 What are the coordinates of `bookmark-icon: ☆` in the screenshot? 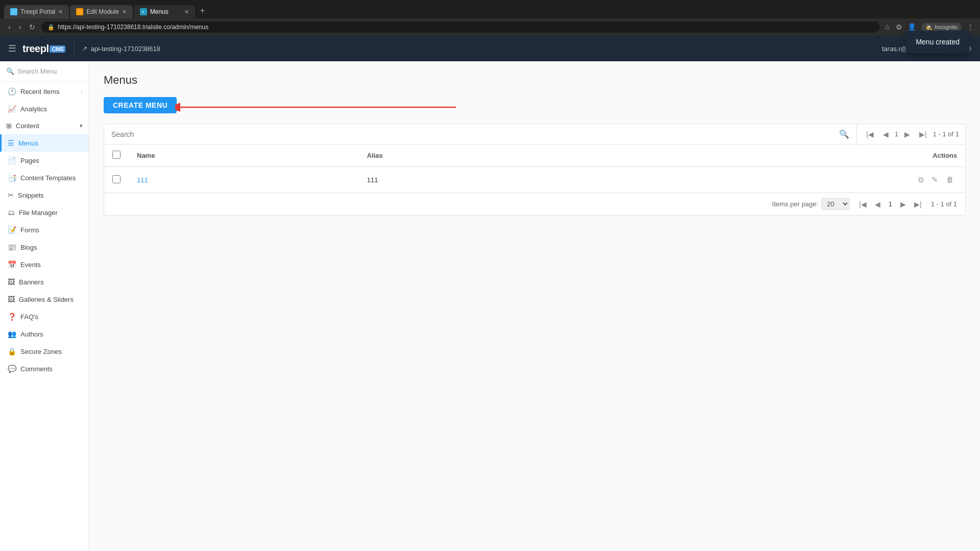 It's located at (888, 27).